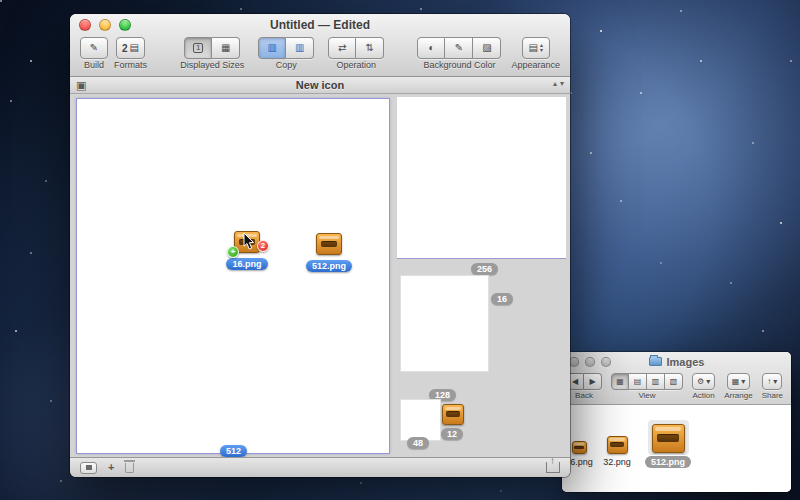 The height and width of the screenshot is (500, 800). Describe the element at coordinates (646, 396) in the screenshot. I see `view-label: View` at that location.